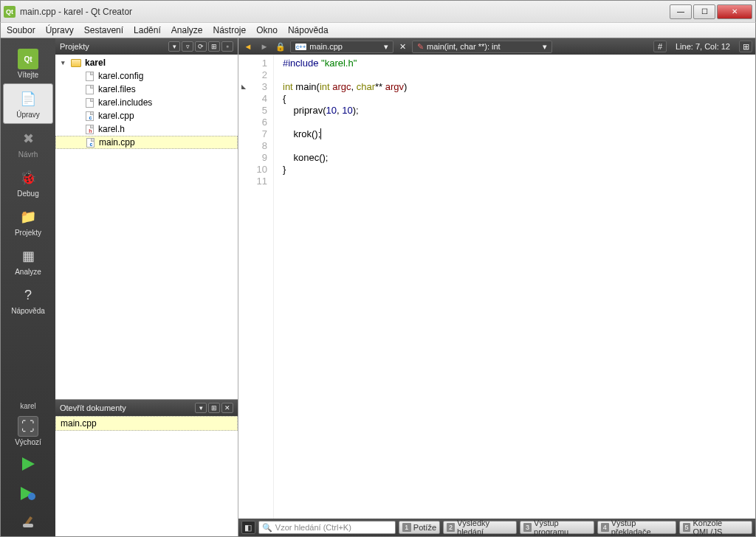  Describe the element at coordinates (378, 11) in the screenshot. I see `titlebar: Qt main.cpp - karel - Qt Creator — ☐ ✕` at that location.